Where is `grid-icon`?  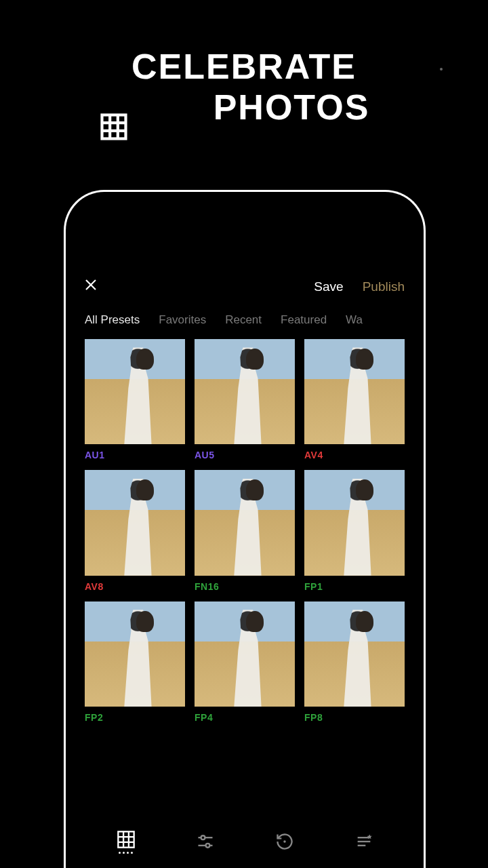 grid-icon is located at coordinates (114, 127).